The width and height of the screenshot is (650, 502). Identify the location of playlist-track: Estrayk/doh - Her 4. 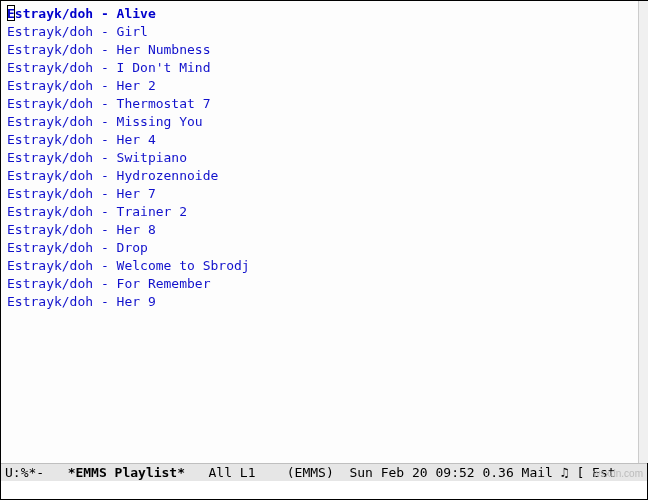
(324, 140).